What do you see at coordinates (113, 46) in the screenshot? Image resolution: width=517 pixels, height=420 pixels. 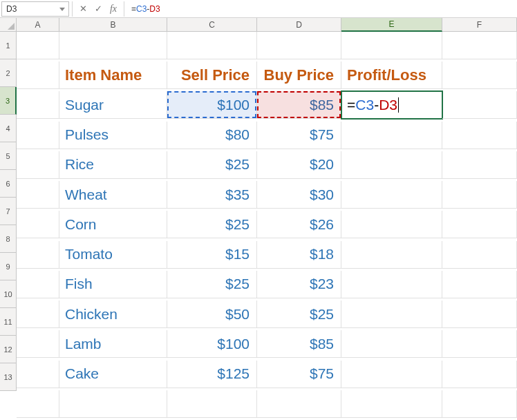 I see `cell-B1` at bounding box center [113, 46].